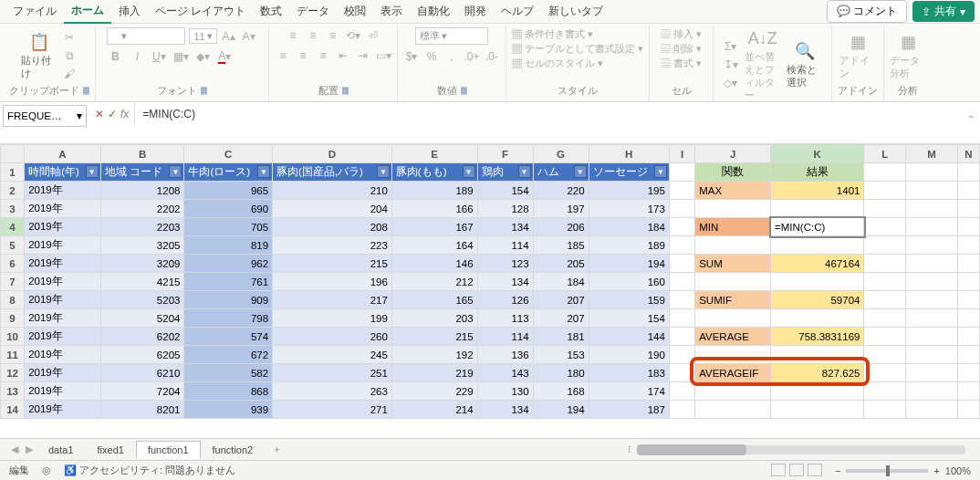  What do you see at coordinates (332, 227) in the screenshot?
I see `cell-D4: 208` at bounding box center [332, 227].